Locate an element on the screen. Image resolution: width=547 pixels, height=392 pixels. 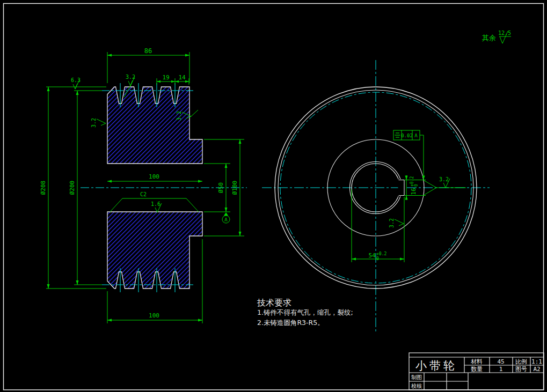
part-name: 小带轮 is located at coordinates (436, 366).